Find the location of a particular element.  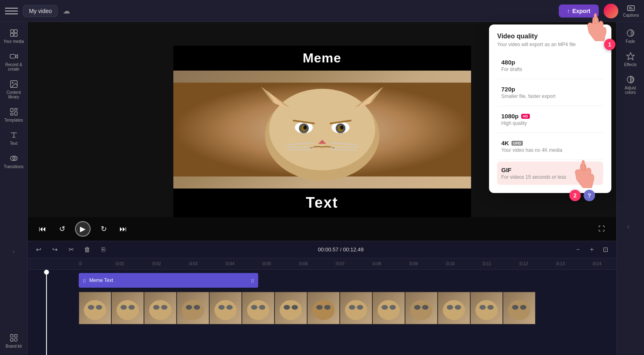

right-sidebar-item-effects: Effects is located at coordinates (631, 60).